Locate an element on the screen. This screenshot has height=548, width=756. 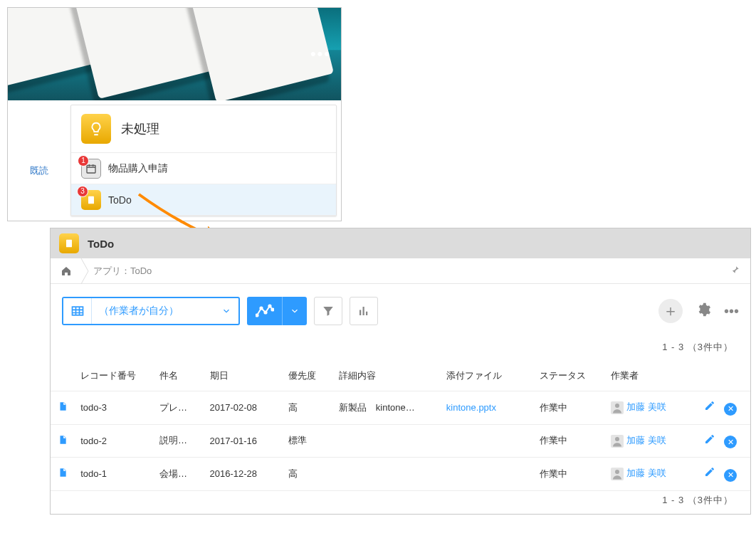
chart-button is located at coordinates (277, 311).